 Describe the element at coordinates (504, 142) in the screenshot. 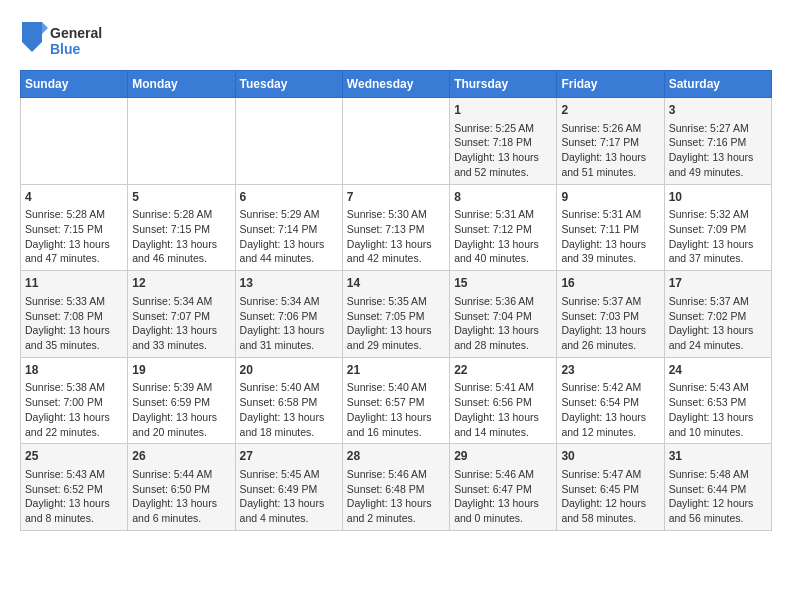

I see `day-cell: 1Sunrise: 5:25 AM Sunset: 7:18 PM Daylig…` at that location.